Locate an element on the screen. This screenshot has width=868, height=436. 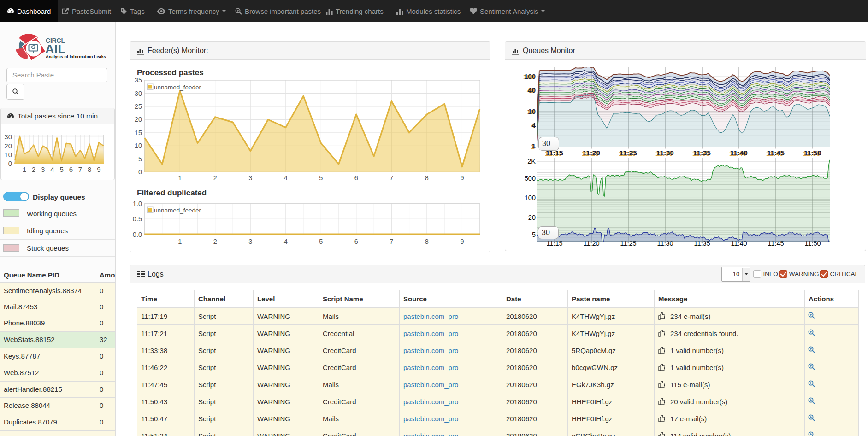
svg-text: Analysis of Information Leaks is located at coordinates (76, 56).